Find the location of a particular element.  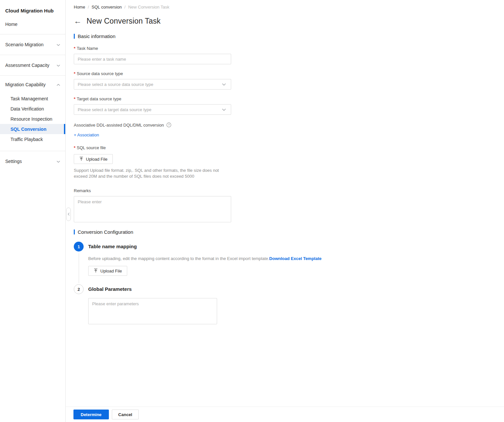

sidebar-group-label: Scenario Migration is located at coordinates (24, 45).